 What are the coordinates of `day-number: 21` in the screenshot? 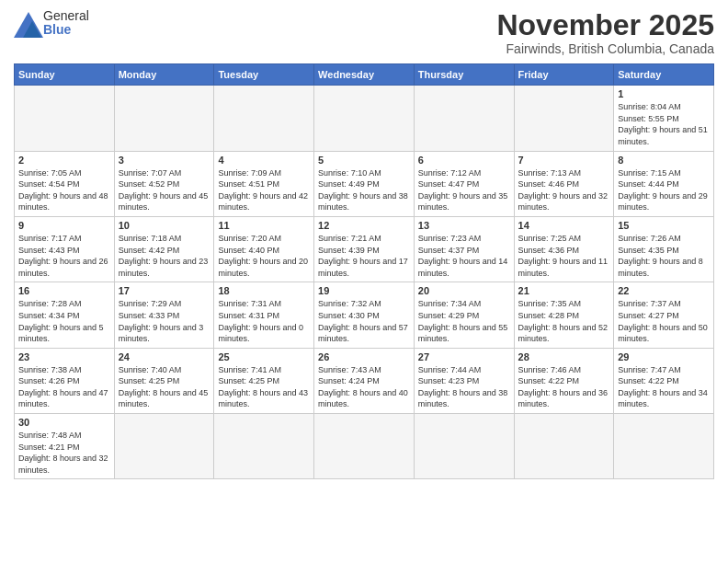 It's located at (564, 291).